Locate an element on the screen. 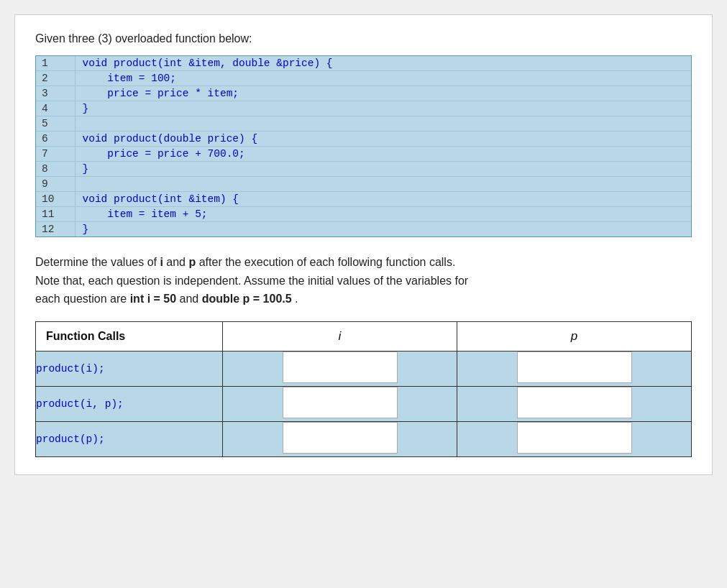 The width and height of the screenshot is (727, 588). code-row-8: 8} is located at coordinates (364, 170).